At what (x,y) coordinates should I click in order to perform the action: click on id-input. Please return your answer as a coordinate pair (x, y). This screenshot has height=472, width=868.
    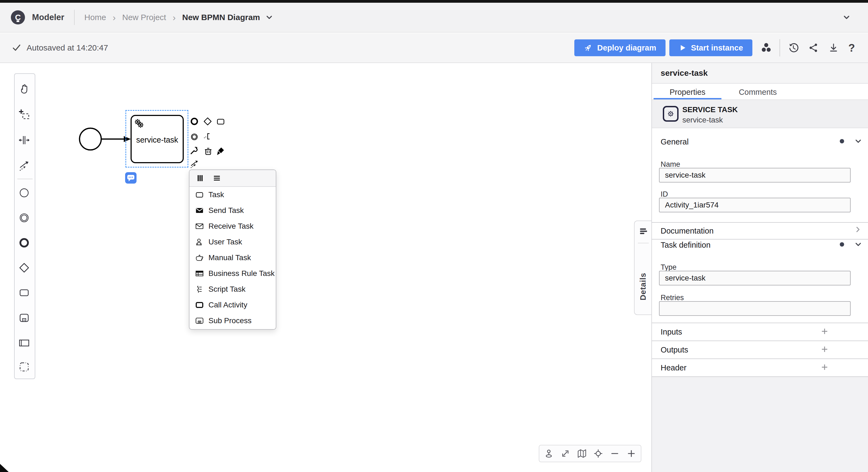
    Looking at the image, I should click on (755, 205).